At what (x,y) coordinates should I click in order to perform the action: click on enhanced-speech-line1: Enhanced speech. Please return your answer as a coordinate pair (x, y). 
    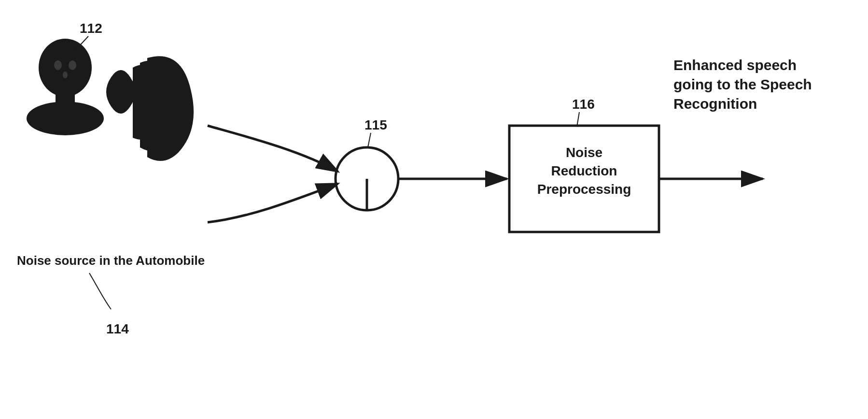
    Looking at the image, I should click on (735, 65).